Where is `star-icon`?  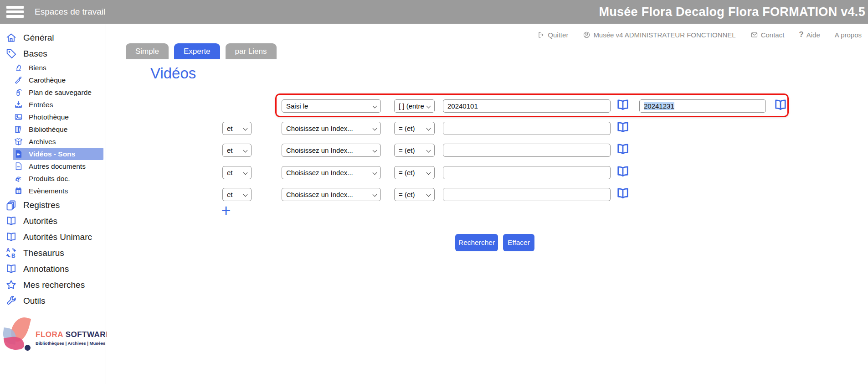
star-icon is located at coordinates (11, 285).